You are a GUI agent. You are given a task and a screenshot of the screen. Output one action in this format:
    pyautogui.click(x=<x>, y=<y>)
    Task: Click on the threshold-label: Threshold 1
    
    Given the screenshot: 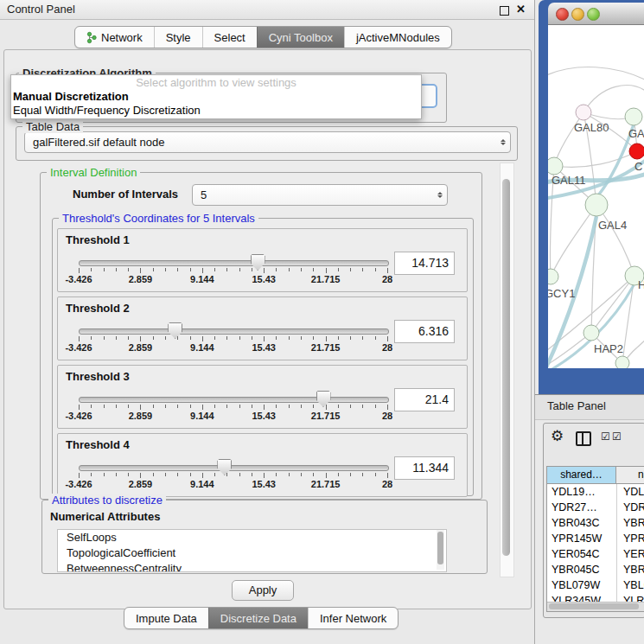 What is the action you would take?
    pyautogui.click(x=98, y=240)
    